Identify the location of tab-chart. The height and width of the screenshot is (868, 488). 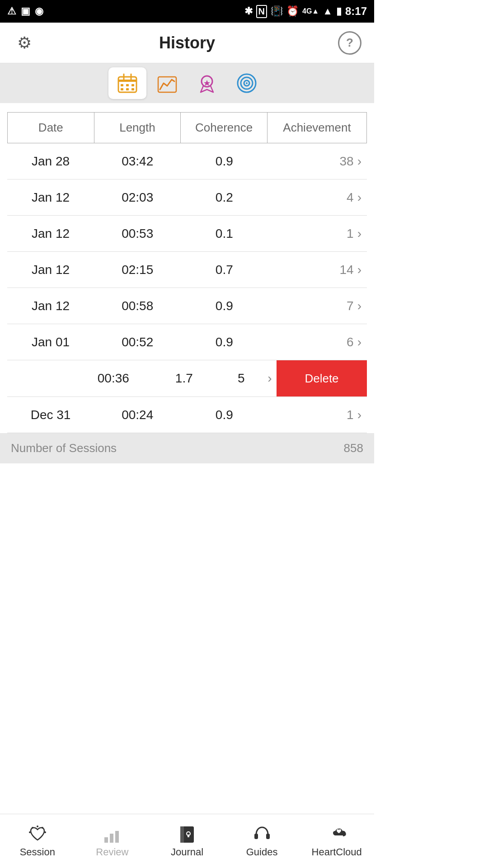
(167, 83).